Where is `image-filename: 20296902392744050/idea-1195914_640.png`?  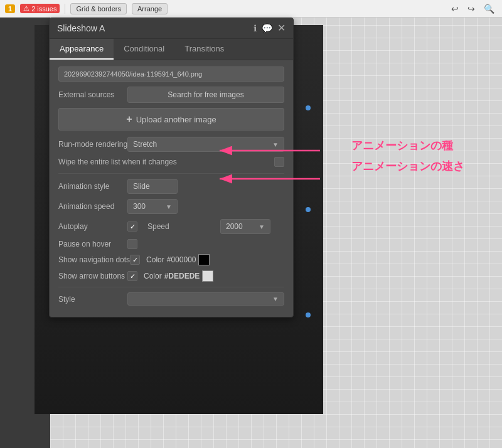
image-filename: 20296902392744050/idea-1195914_640.png is located at coordinates (171, 74).